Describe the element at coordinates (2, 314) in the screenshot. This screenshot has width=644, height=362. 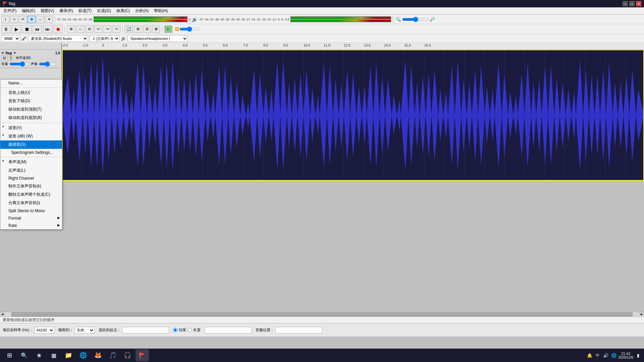
I see `scroll-left-btn: ◀` at that location.